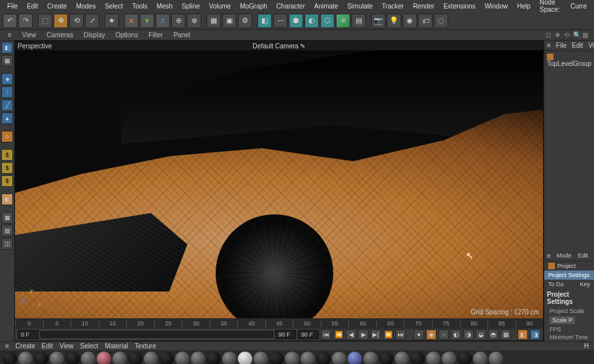 The image size is (594, 364). I want to click on node-space-value: Curre, so click(579, 7).